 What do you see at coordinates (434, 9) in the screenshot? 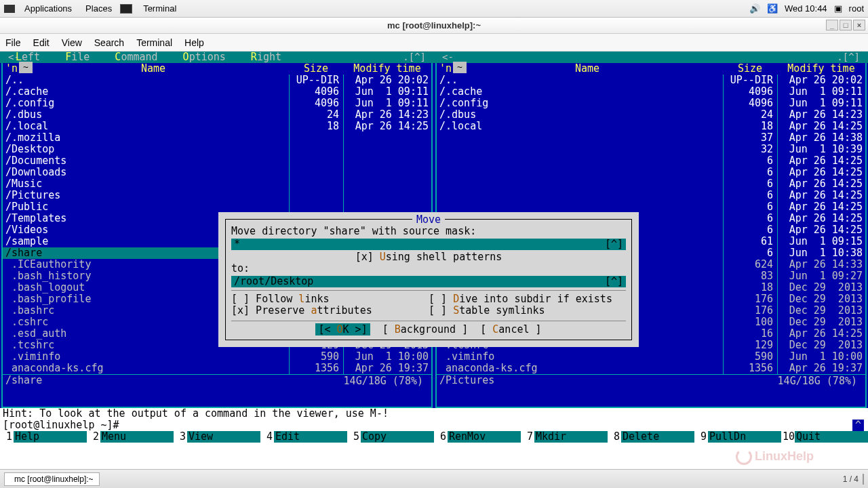
I see `gnome-panel: Applications Places Terminal 🔊 ♿ Wed 10:…` at bounding box center [434, 9].